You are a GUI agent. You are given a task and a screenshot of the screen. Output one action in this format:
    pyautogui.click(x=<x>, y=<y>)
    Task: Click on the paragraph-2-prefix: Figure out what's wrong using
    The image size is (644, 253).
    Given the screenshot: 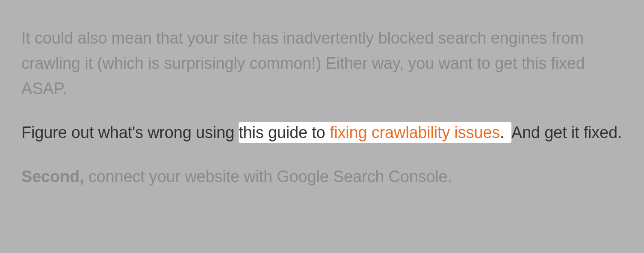 What is the action you would take?
    pyautogui.click(x=130, y=132)
    